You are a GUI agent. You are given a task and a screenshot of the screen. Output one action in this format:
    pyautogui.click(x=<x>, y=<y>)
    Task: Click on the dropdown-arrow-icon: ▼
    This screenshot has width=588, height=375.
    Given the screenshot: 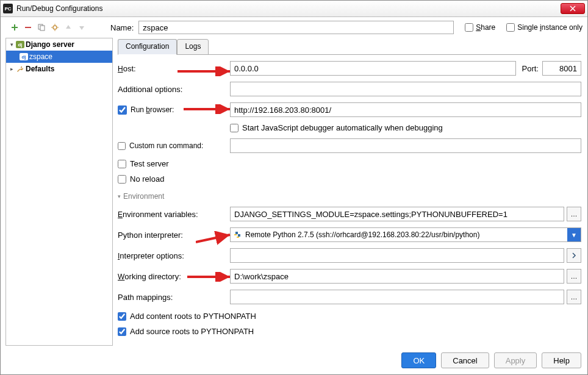 What is the action you would take?
    pyautogui.click(x=574, y=235)
    